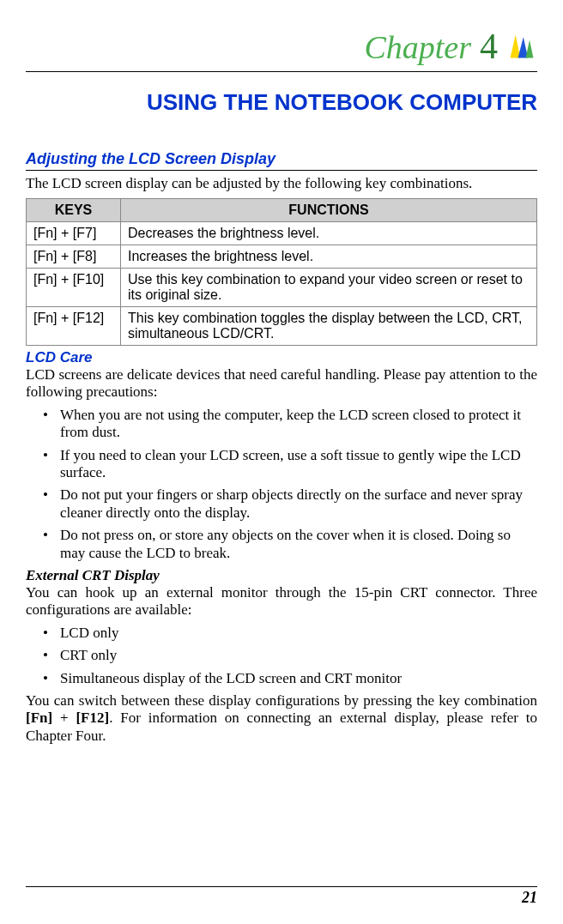  I want to click on list-item: LCD only, so click(282, 633).